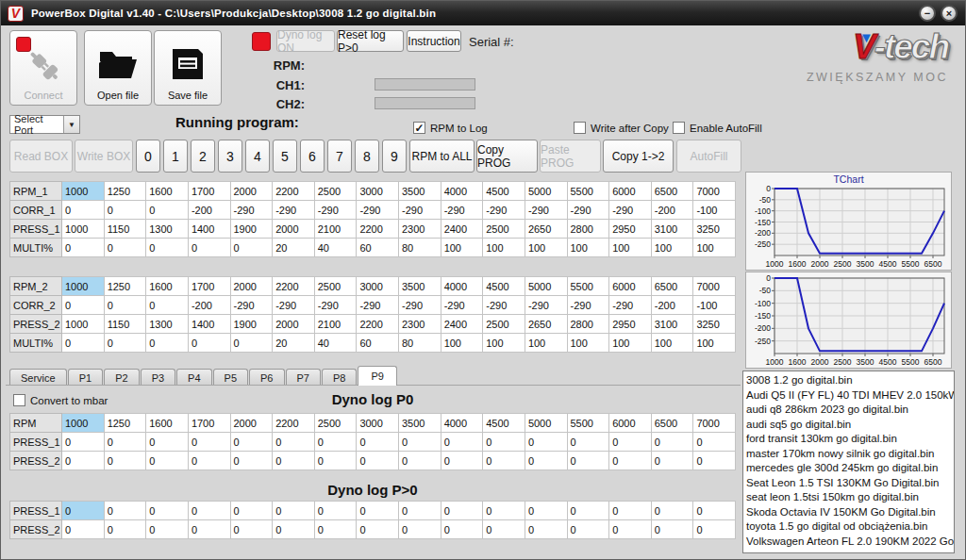  Describe the element at coordinates (462, 324) in the screenshot. I see `table-cell: 2400` at that location.